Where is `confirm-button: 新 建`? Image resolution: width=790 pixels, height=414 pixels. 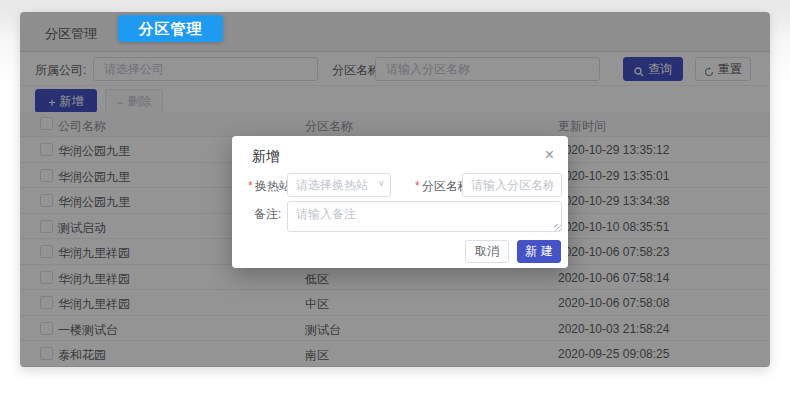 confirm-button: 新 建 is located at coordinates (539, 252).